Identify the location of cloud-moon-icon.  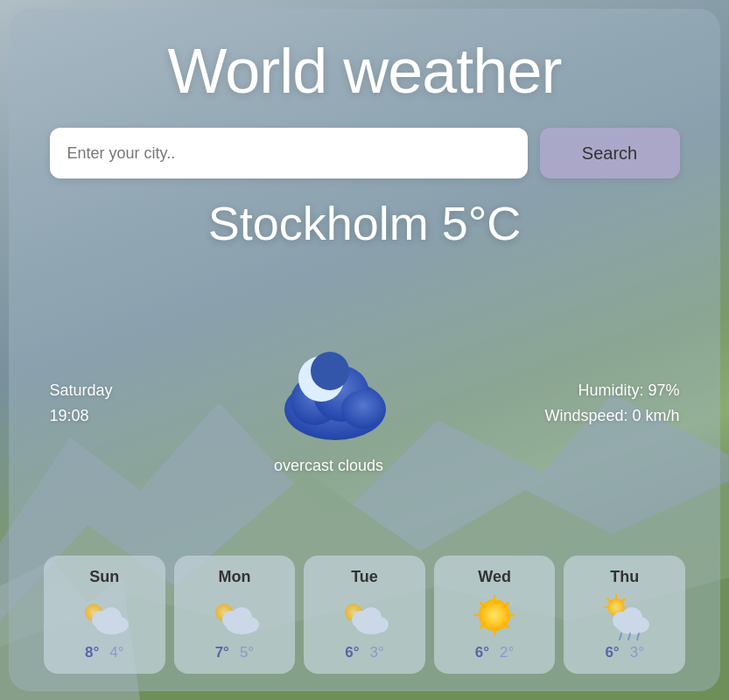
(328, 388).